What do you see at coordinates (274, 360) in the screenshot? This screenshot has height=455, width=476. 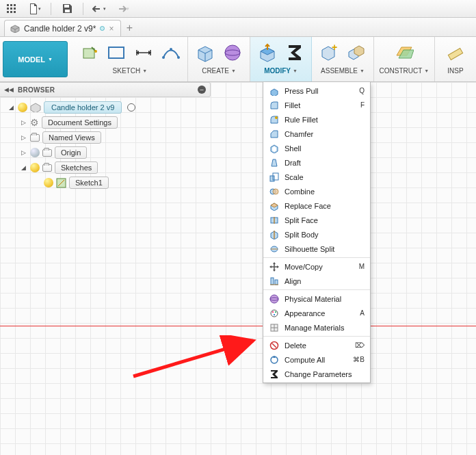 I see `compute-all-icon` at bounding box center [274, 360].